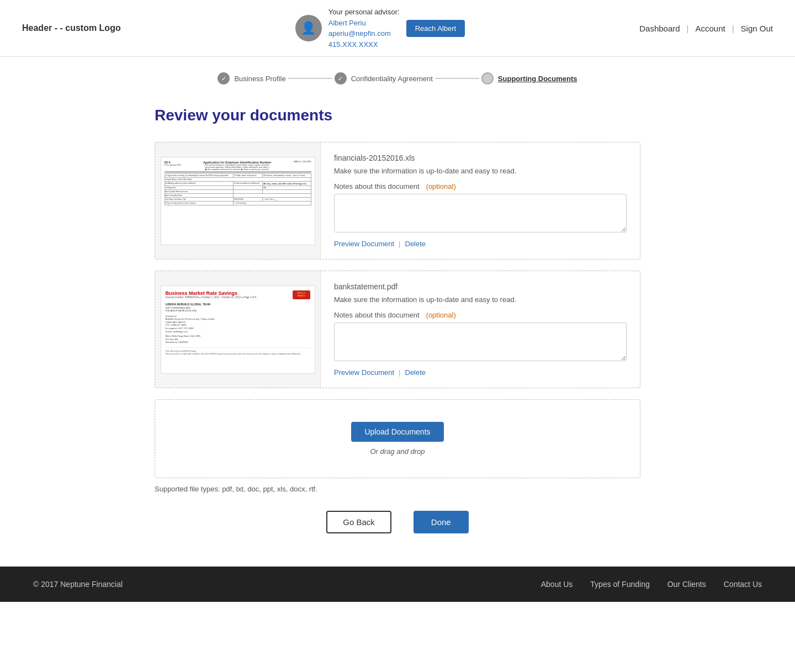 The image size is (795, 672). I want to click on progress-steps: ✓ Business Profile ✓ Confidentiality Agr…, so click(398, 75).